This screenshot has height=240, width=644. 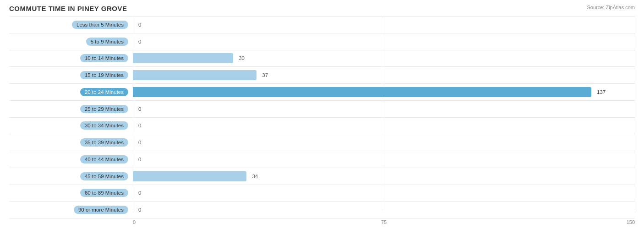 I want to click on table-row: 25 to 29 Minutes0, so click(x=322, y=109).